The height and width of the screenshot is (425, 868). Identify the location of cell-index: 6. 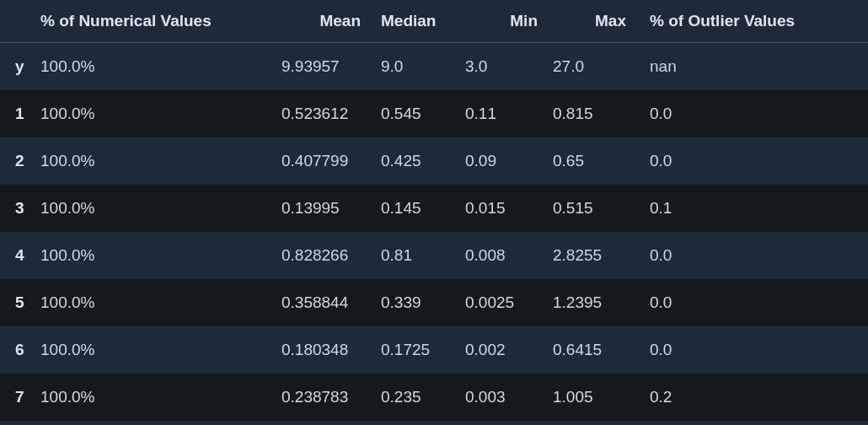
(19, 350).